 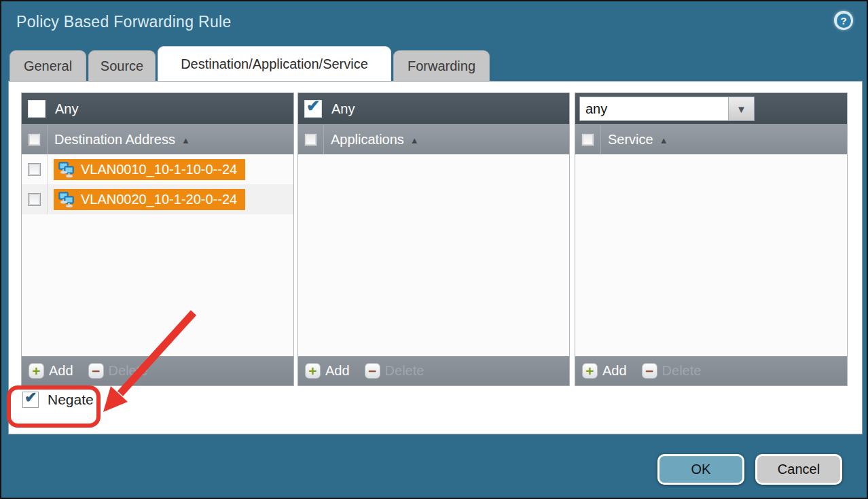 I want to click on destination-column-sort: Destination Address ▲, so click(x=119, y=140).